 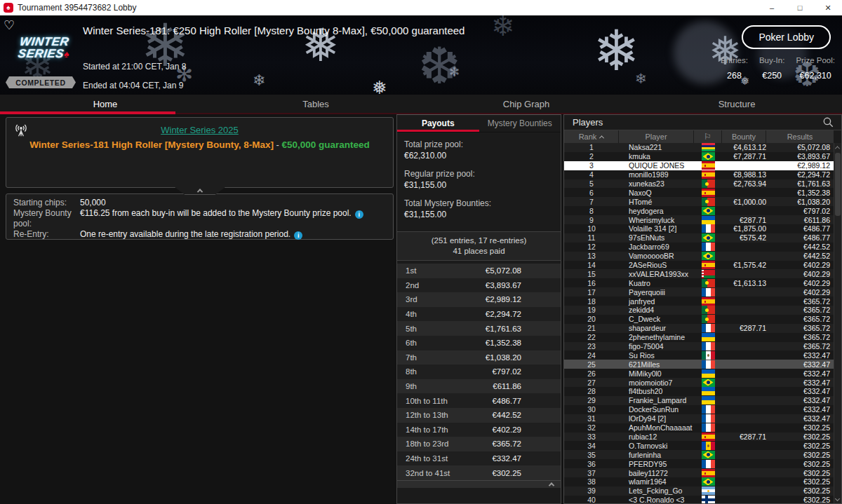 I want to click on player-row: 38wlamir1964€302.25, so click(x=699, y=482).